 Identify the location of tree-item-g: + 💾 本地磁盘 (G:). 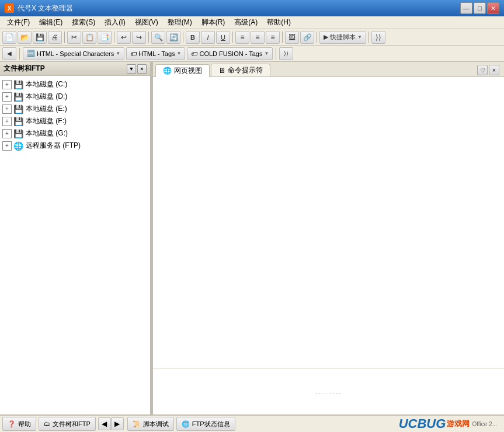
(75, 133).